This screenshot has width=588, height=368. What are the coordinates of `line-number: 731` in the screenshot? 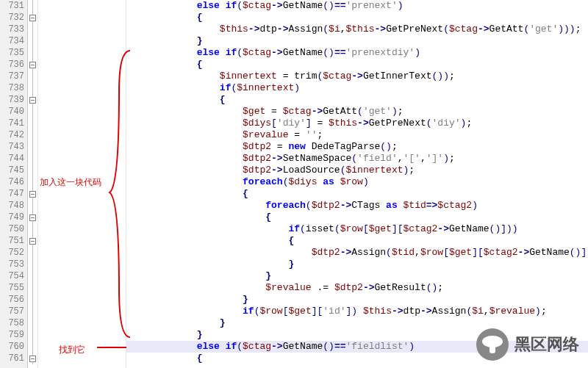 It's located at (13, 6).